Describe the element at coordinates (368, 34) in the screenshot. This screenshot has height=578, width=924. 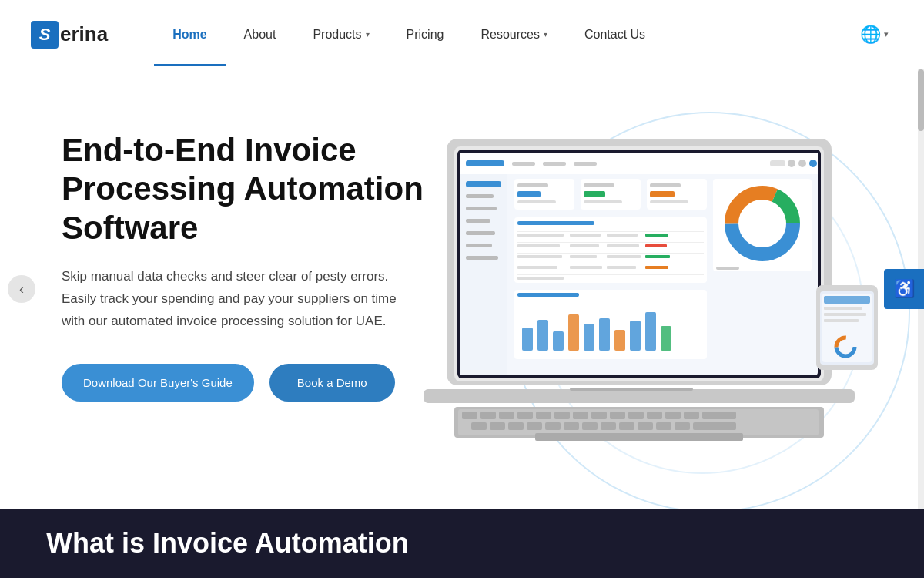
I see `products-chevron-icon: ▾` at that location.